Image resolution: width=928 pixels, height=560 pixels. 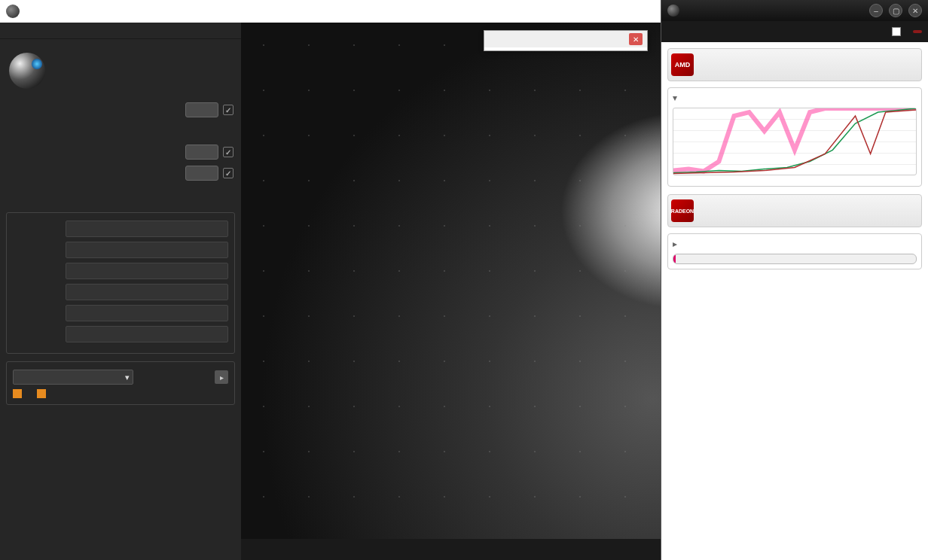 What do you see at coordinates (795, 280) in the screenshot?
I see `dual-graphics-link` at bounding box center [795, 280].